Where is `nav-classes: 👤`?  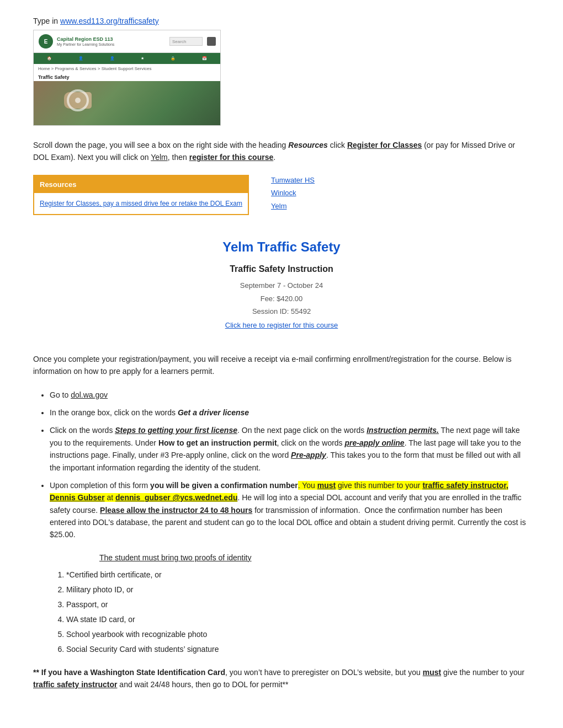 nav-classes: 👤 is located at coordinates (113, 58).